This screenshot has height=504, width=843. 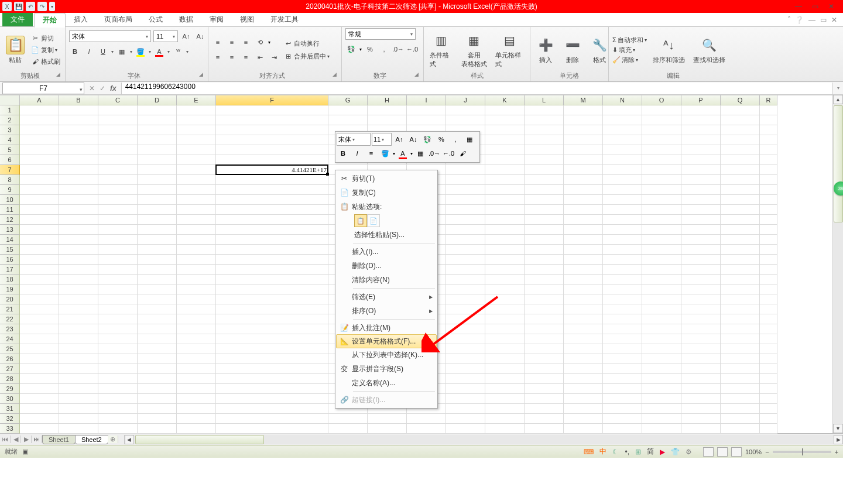 I want to click on sheet-prev-icon: ◀, so click(x=16, y=439).